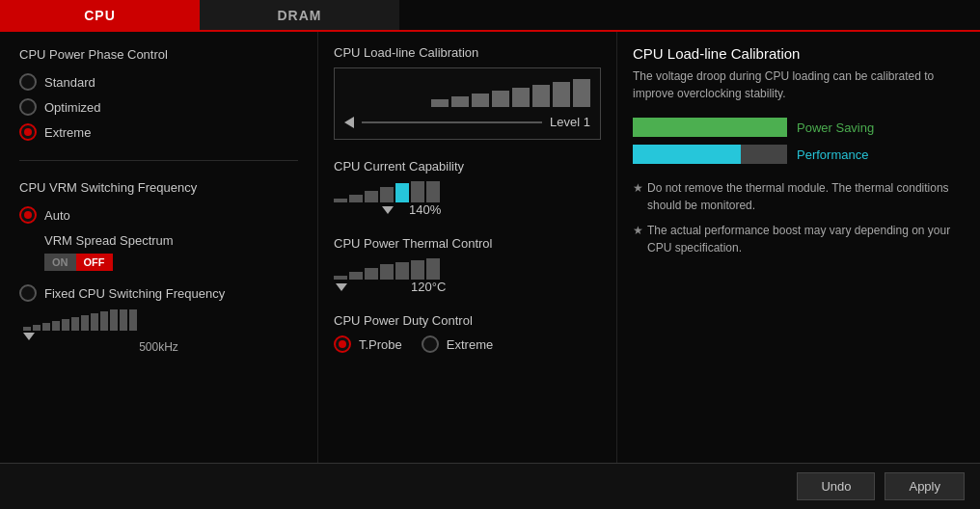 The width and height of the screenshot is (980, 509). Describe the element at coordinates (158, 82) in the screenshot. I see `radio-standard: Standard` at that location.